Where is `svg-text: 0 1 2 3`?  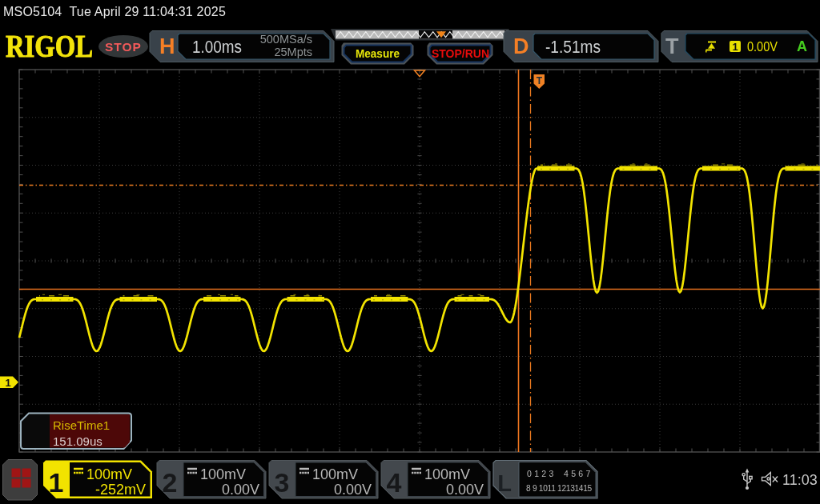 svg-text: 0 1 2 3 is located at coordinates (541, 474).